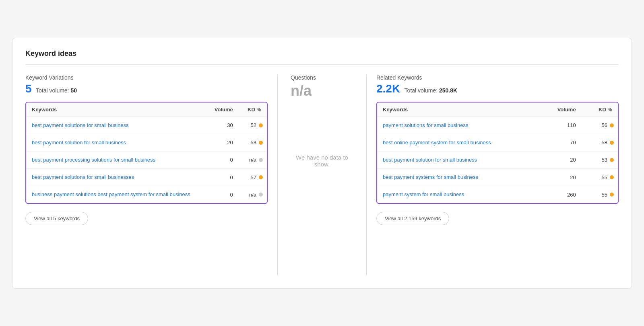 This screenshot has width=644, height=326. I want to click on kd-value: 52, so click(251, 125).